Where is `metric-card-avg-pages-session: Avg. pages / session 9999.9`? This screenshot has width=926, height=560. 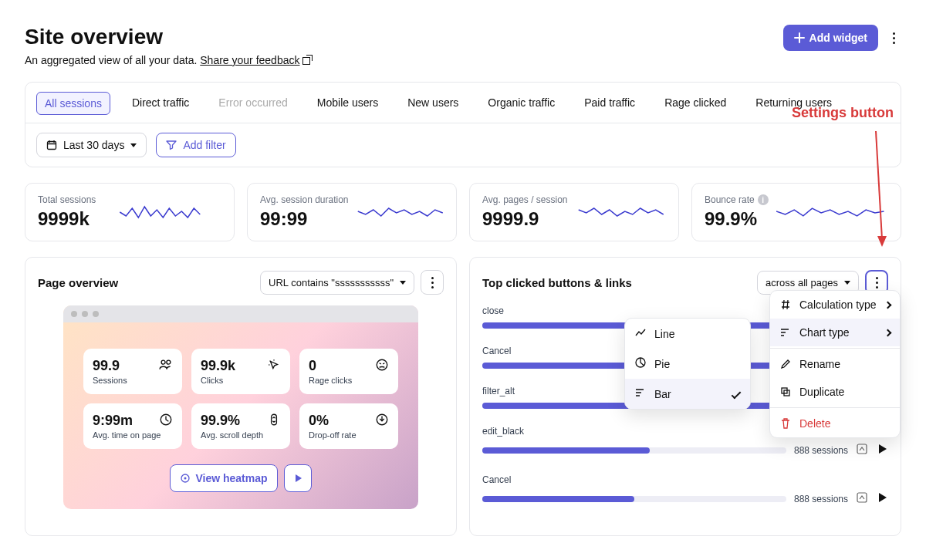
metric-card-avg-pages-session: Avg. pages / session 9999.9 is located at coordinates (574, 212).